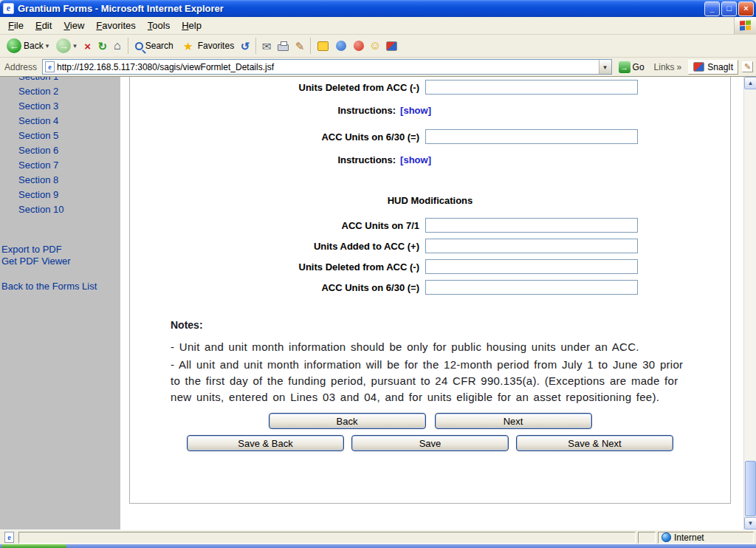 Image resolution: width=756 pixels, height=548 pixels. I want to click on hud-acc-units-630-input, so click(532, 287).